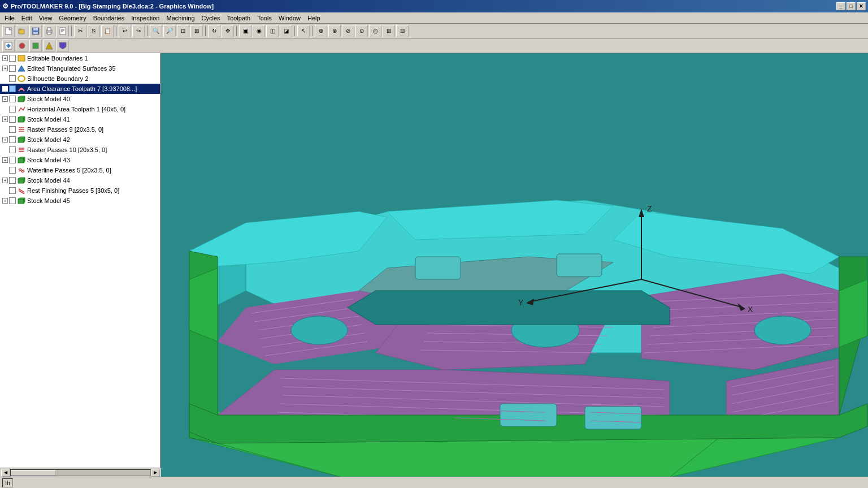 The width and height of the screenshot is (868, 488). Describe the element at coordinates (72, 18) in the screenshot. I see `menu-geometry: Geometry` at that location.